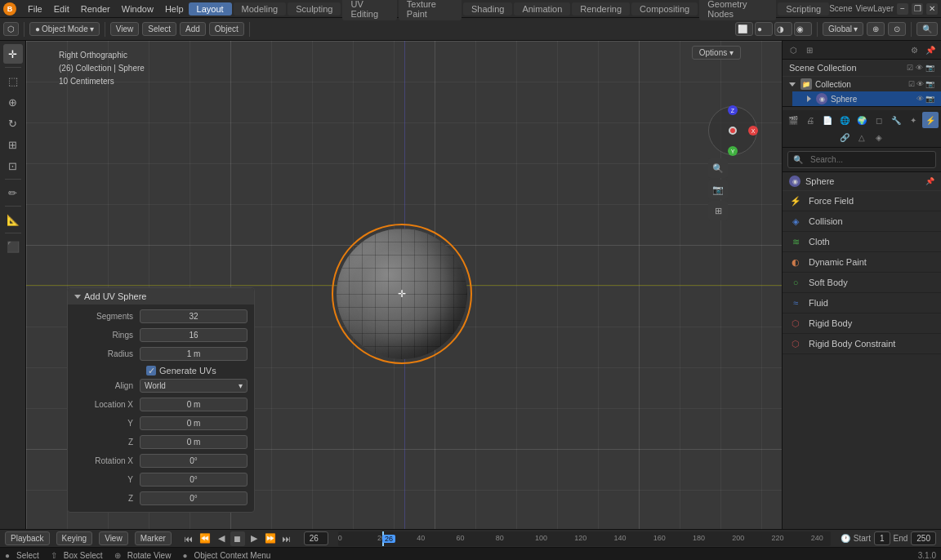  I want to click on prop-object-icon: ◻, so click(879, 120).